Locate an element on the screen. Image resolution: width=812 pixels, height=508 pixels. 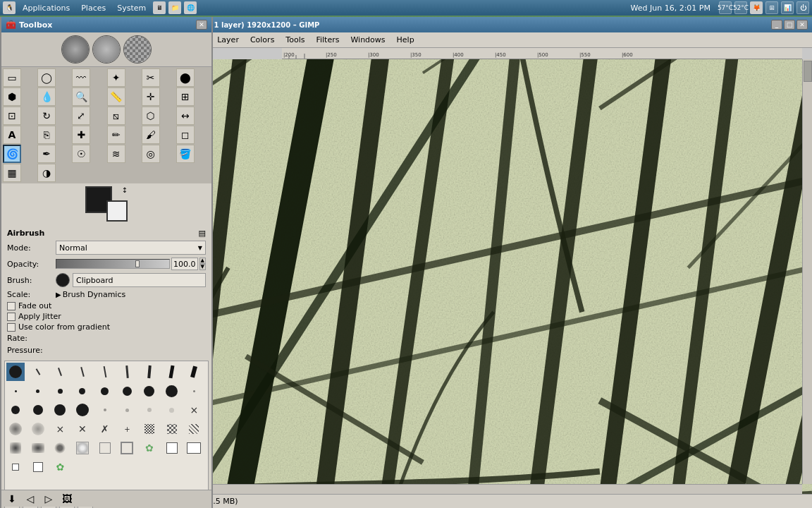
crop-icon: ⊡ is located at coordinates (12, 116).